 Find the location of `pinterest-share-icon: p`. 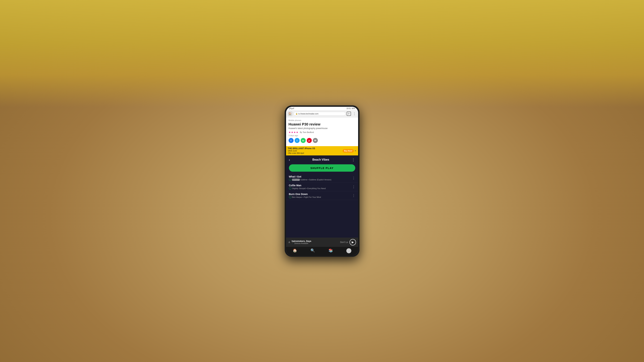

pinterest-share-icon: p is located at coordinates (309, 140).